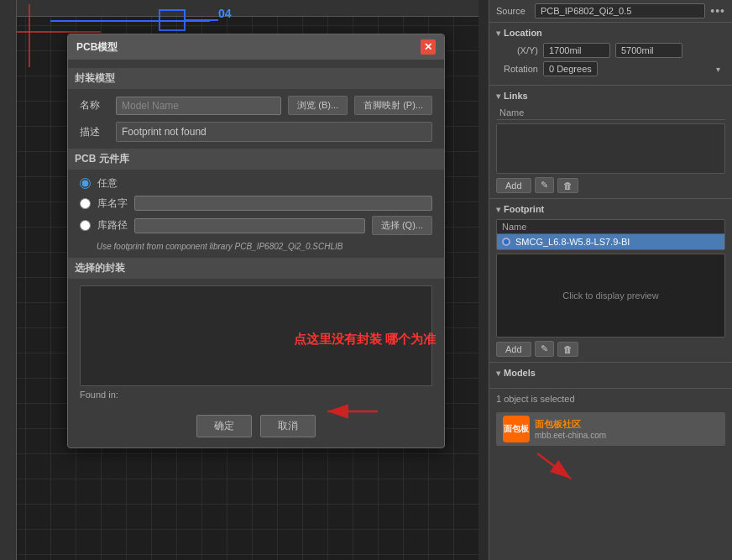  Describe the element at coordinates (250, 226) in the screenshot. I see `libpath-input` at that location.